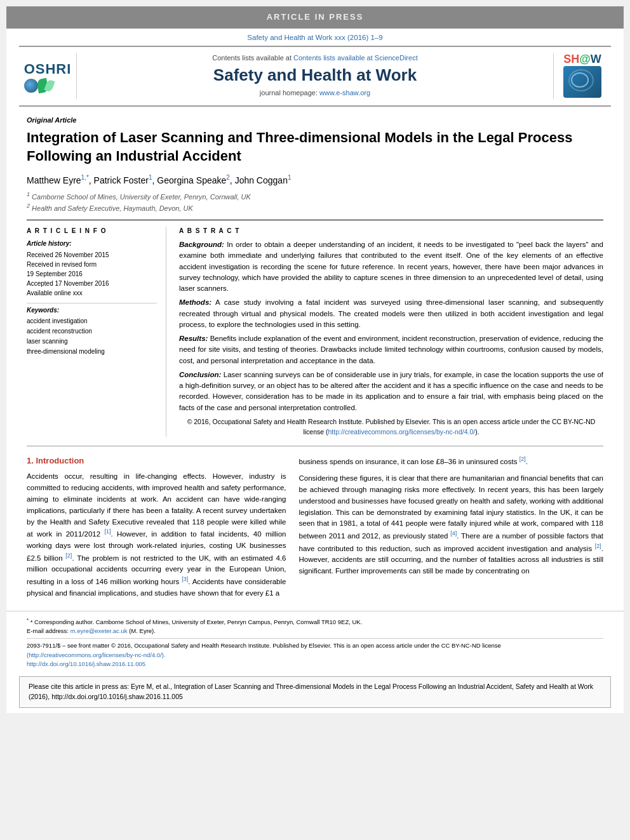  What do you see at coordinates (582, 76) in the screenshot?
I see `shaw-logo-area: SH@W` at bounding box center [582, 76].